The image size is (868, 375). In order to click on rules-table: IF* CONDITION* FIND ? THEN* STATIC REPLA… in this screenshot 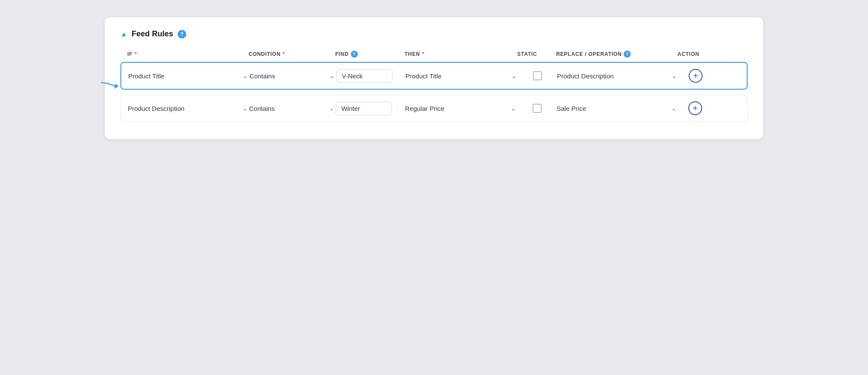, I will do `click(434, 86)`.